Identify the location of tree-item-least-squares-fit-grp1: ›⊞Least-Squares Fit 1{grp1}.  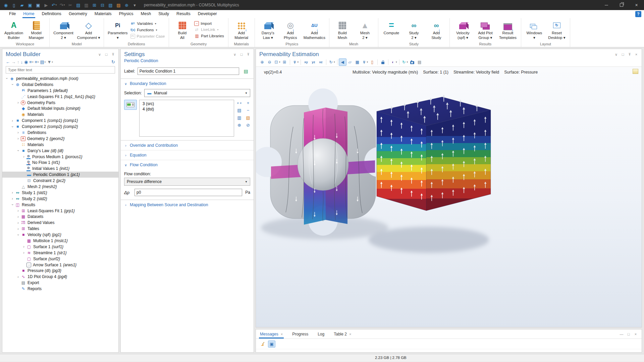
(60, 211).